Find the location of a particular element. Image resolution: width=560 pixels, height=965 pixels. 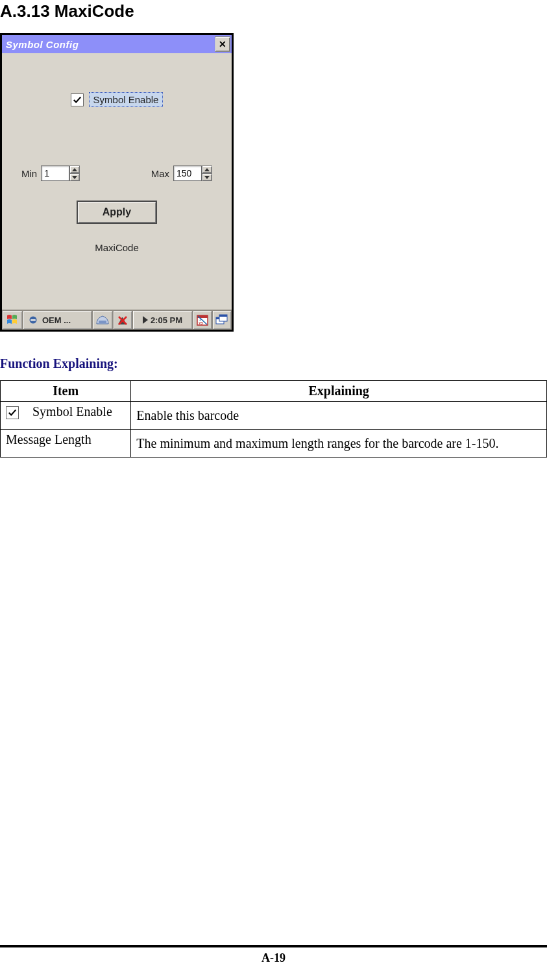

taskbar-sip-button is located at coordinates (103, 320).